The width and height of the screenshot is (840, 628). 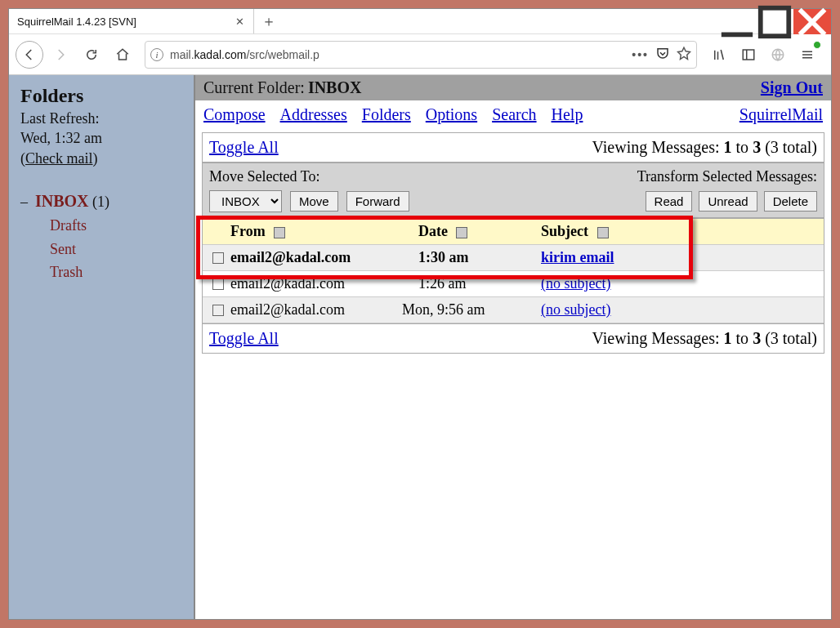 I want to click on action-bar: Move Selected To: Transform Selected Mes…, so click(x=513, y=190).